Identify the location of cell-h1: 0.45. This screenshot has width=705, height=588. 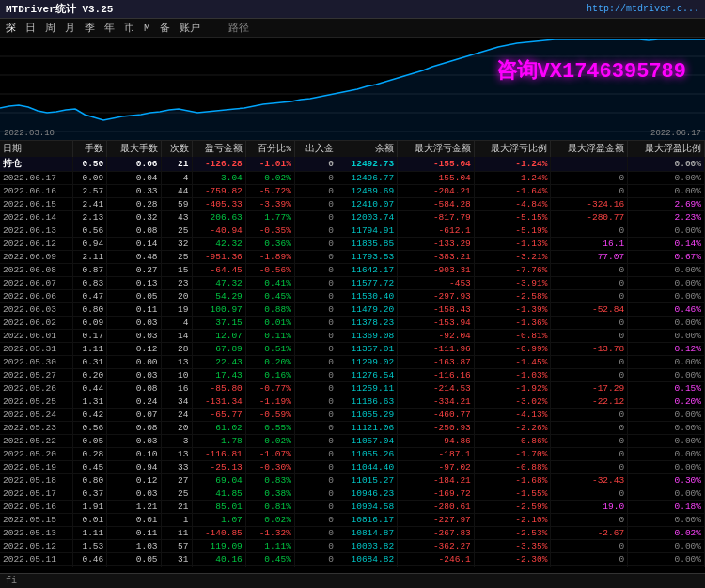
(89, 468).